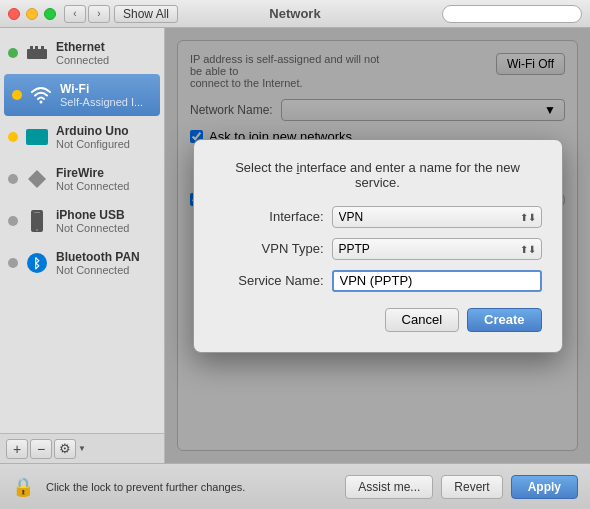 Image resolution: width=590 pixels, height=509 pixels. What do you see at coordinates (23, 487) in the screenshot?
I see `lock-icon: 🔒` at bounding box center [23, 487].